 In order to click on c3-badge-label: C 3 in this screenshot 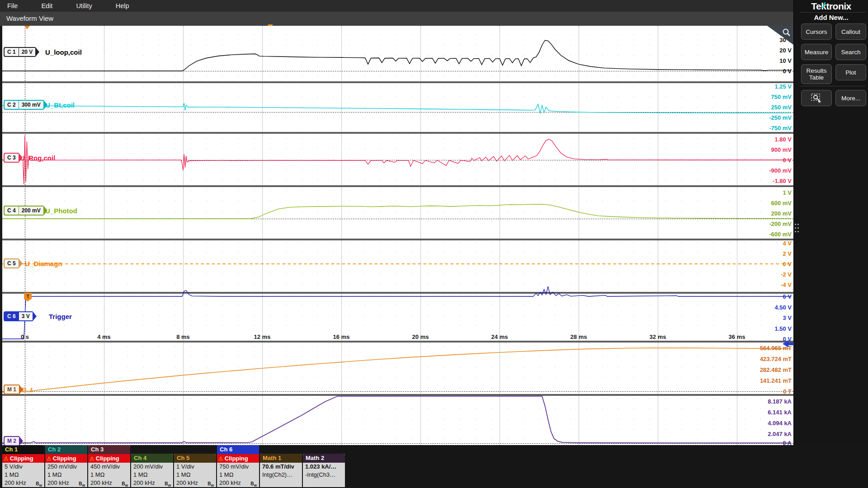, I will do `click(11, 158)`.